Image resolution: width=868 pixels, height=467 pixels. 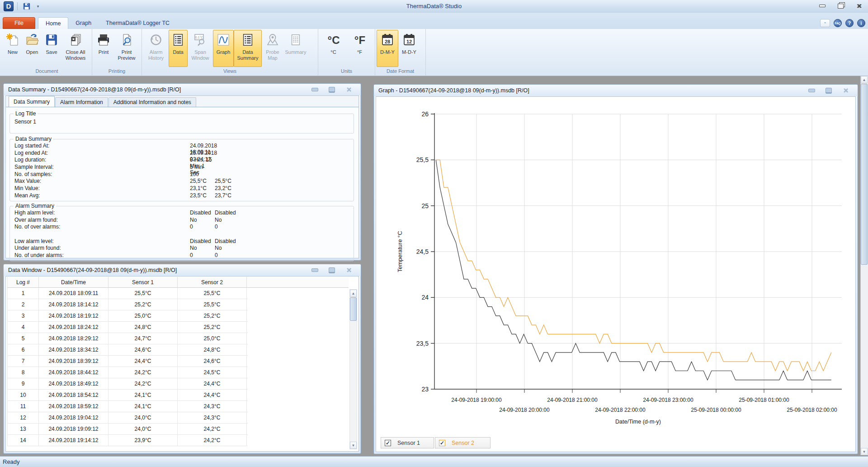 What do you see at coordinates (127, 293) in the screenshot?
I see `table-row: 124.09.2018 18:09:1125,5°C25,5°C` at bounding box center [127, 293].